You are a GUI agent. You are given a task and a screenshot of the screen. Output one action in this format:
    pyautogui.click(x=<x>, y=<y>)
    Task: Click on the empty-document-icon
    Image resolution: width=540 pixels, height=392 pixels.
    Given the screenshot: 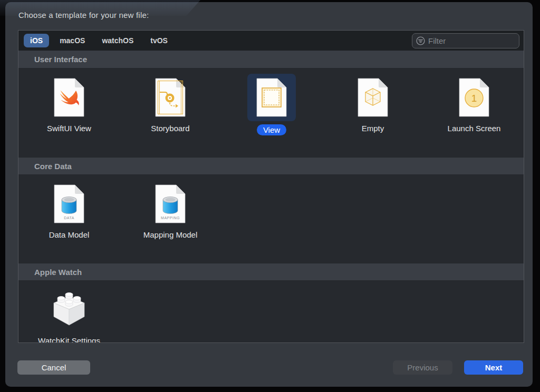 What is the action you would take?
    pyautogui.click(x=373, y=97)
    